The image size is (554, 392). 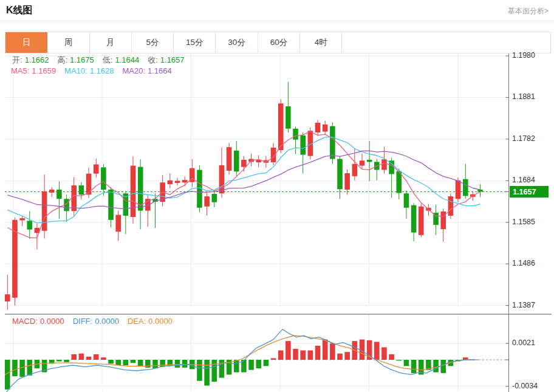 What do you see at coordinates (524, 97) in the screenshot?
I see `price-tick-1: 1.1881` at bounding box center [524, 97].